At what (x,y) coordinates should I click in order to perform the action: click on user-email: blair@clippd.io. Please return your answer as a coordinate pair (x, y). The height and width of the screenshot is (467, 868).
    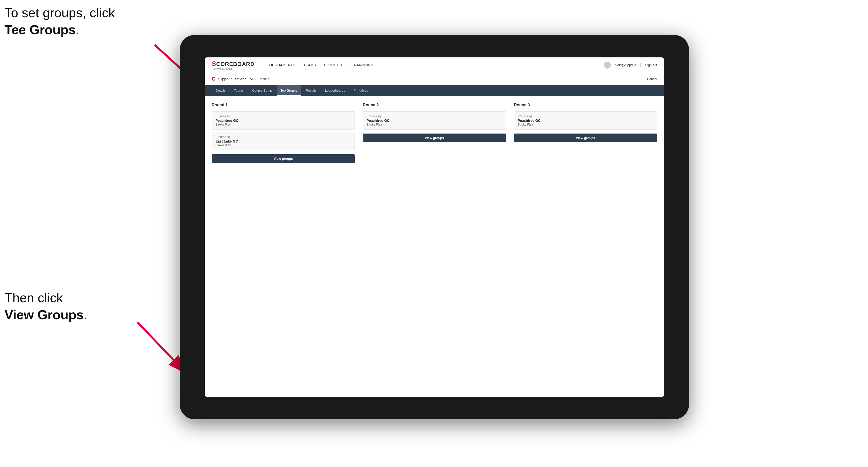
    Looking at the image, I should click on (625, 65).